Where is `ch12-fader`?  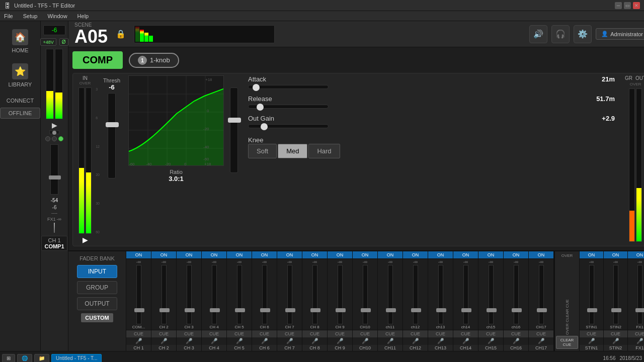 ch12-fader is located at coordinates (416, 295).